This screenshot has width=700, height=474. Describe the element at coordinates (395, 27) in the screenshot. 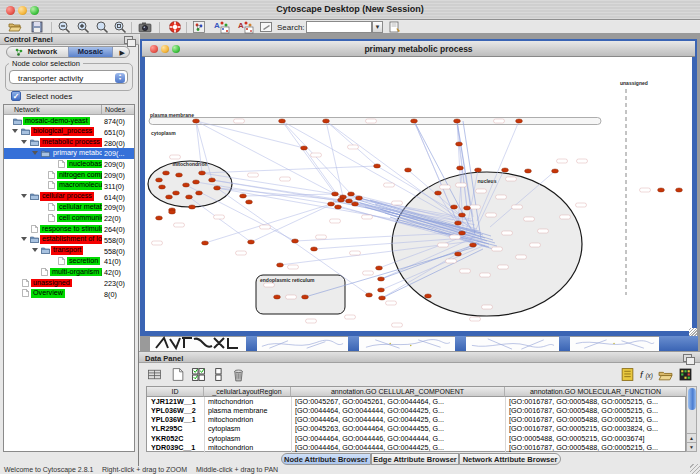

I see `advanced-search-icon` at that location.